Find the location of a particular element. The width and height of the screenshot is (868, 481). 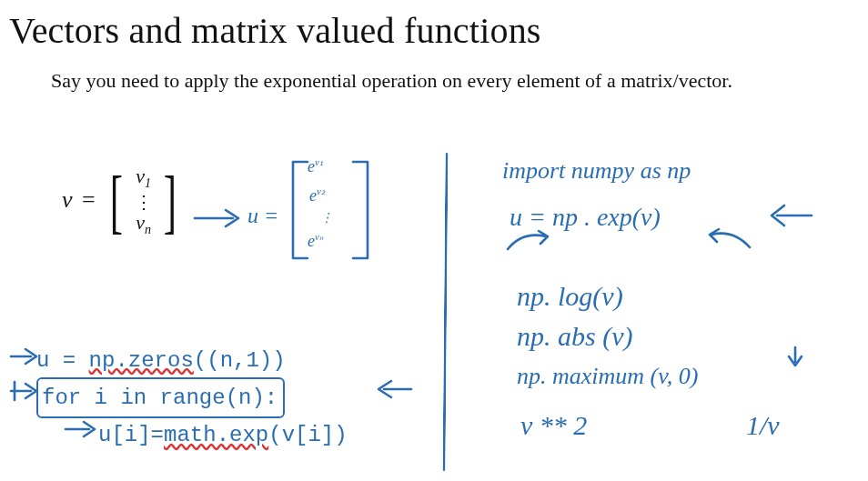

v1: v1 is located at coordinates (144, 176).